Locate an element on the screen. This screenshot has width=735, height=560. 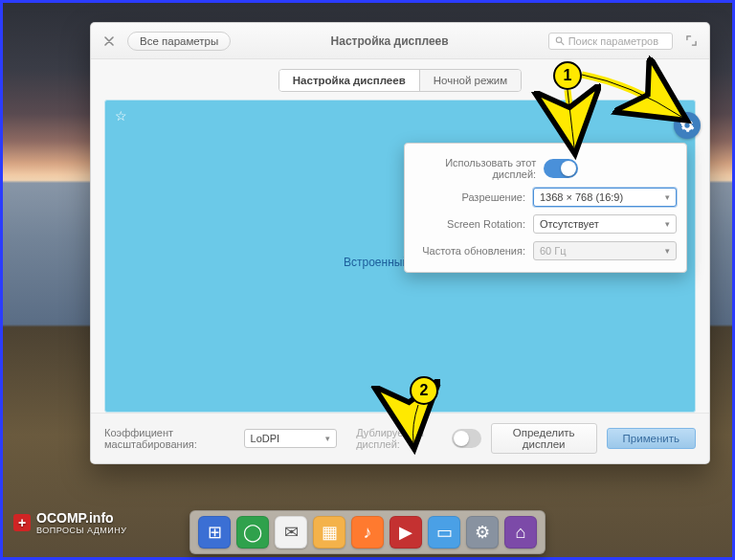
browser-icon: ◯ is located at coordinates (253, 532).